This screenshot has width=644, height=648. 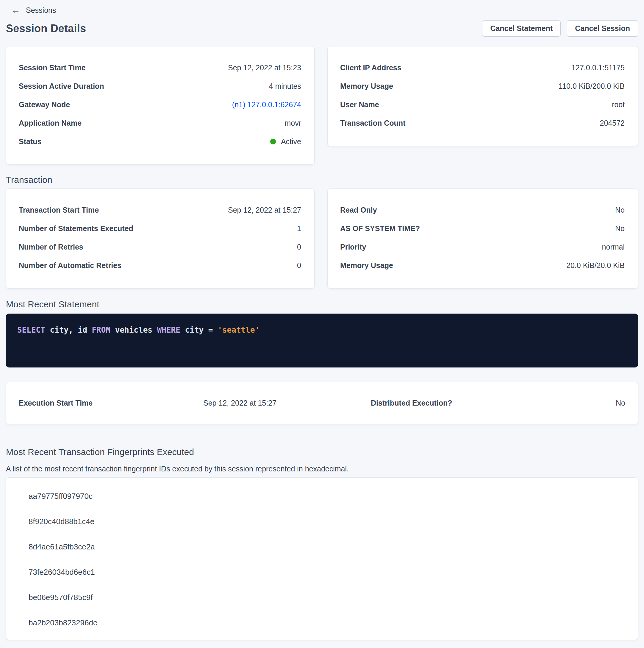 What do you see at coordinates (482, 86) in the screenshot?
I see `row-memory-usage: Memory Usage 110.0 KiB/200.0 KiB` at bounding box center [482, 86].